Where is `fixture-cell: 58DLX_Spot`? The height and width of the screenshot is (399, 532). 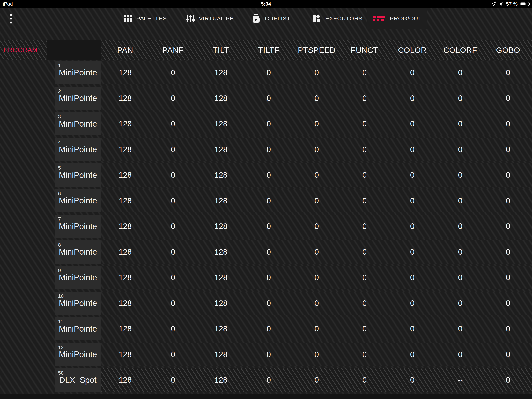 fixture-cell: 58DLX_Spot is located at coordinates (78, 380).